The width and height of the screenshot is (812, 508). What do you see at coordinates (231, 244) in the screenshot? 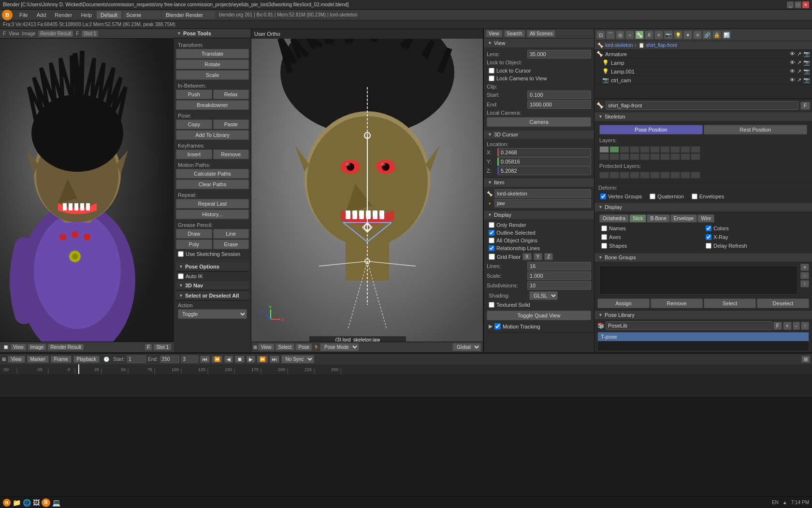
I see `erase-btn: Erase` at bounding box center [231, 244].